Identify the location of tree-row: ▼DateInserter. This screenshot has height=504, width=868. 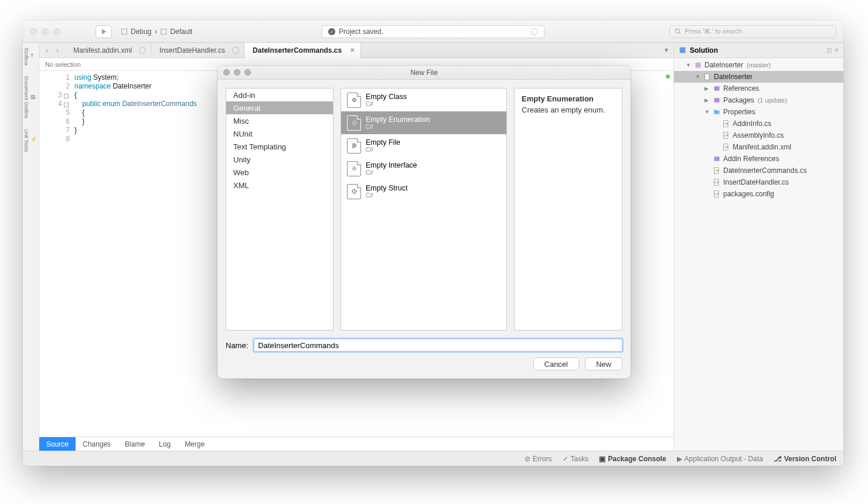
(758, 77).